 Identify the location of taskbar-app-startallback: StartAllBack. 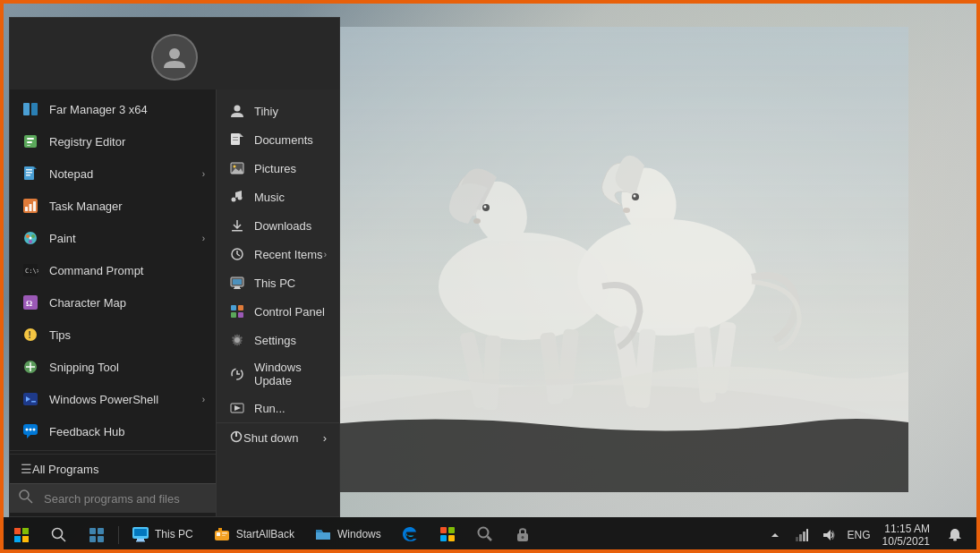
(254, 535).